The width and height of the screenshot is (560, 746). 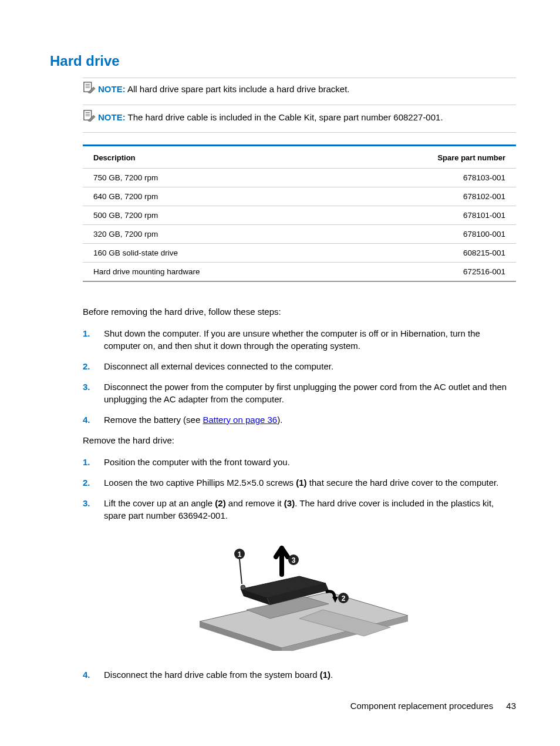 What do you see at coordinates (126, 215) in the screenshot?
I see `cell-desc: 500 GB, 7200 rpm` at bounding box center [126, 215].